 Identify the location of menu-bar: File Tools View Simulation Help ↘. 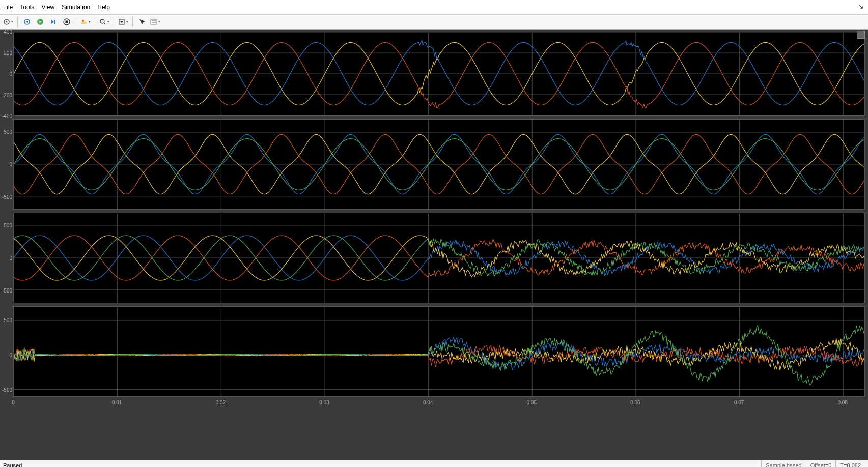
(434, 7).